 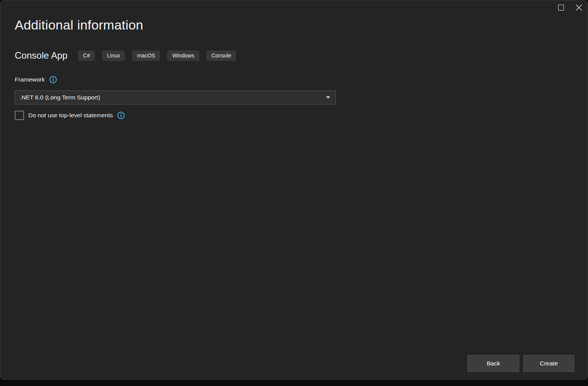 What do you see at coordinates (53, 80) in the screenshot?
I see `framework-info-icon` at bounding box center [53, 80].